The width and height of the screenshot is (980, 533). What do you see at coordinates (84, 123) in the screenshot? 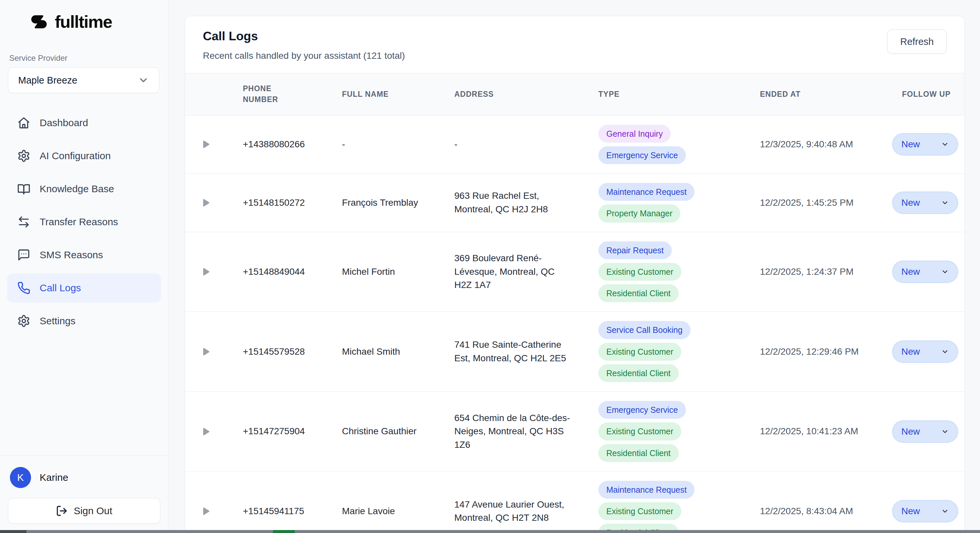
I see `sidebar-item-dashboard: Dashboard` at bounding box center [84, 123].